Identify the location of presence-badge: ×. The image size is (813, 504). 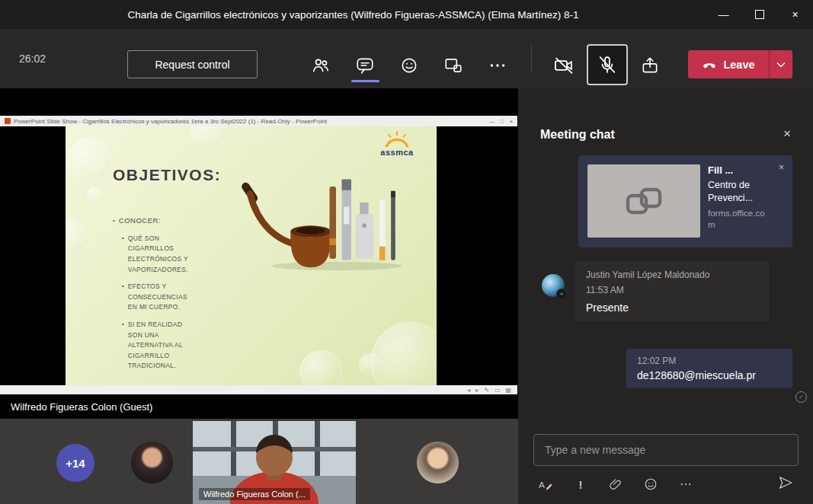
(562, 294).